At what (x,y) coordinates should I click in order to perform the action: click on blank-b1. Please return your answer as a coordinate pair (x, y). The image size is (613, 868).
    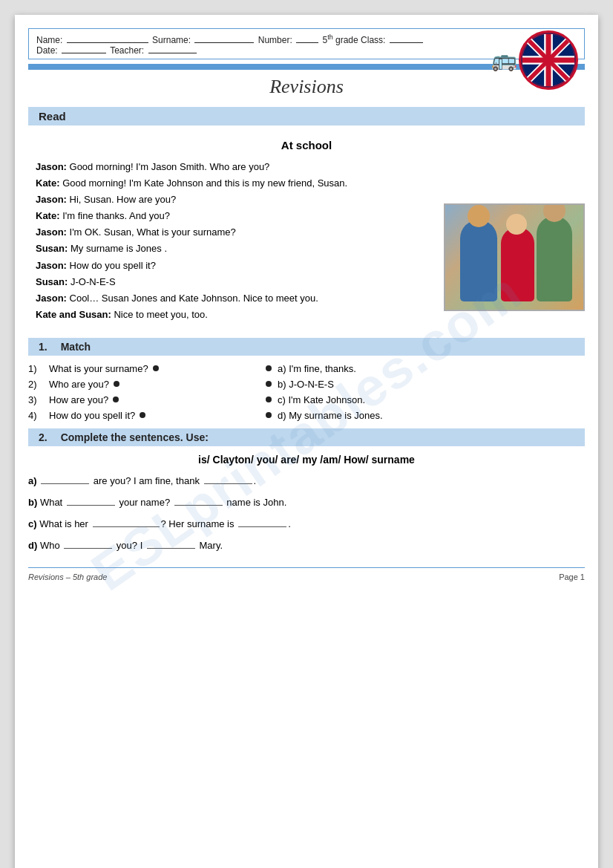
    Looking at the image, I should click on (91, 505).